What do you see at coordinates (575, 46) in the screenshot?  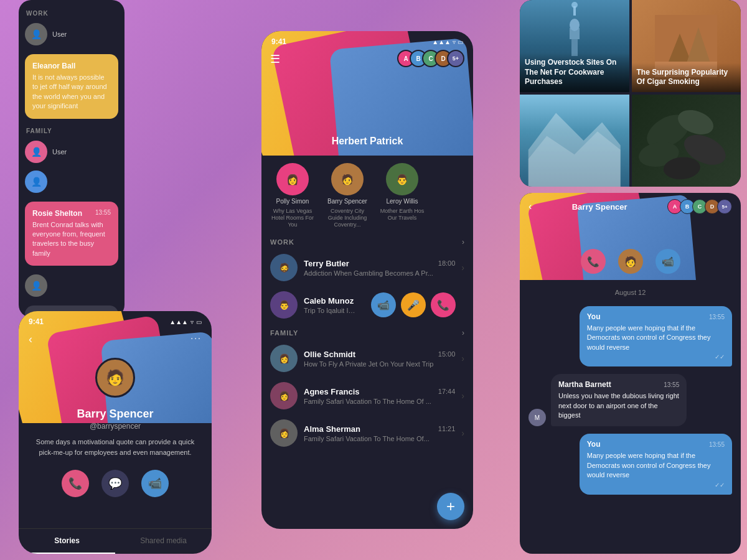 I see `news-card-cookware: Using Overstock Sites On The Net For Coo…` at bounding box center [575, 46].